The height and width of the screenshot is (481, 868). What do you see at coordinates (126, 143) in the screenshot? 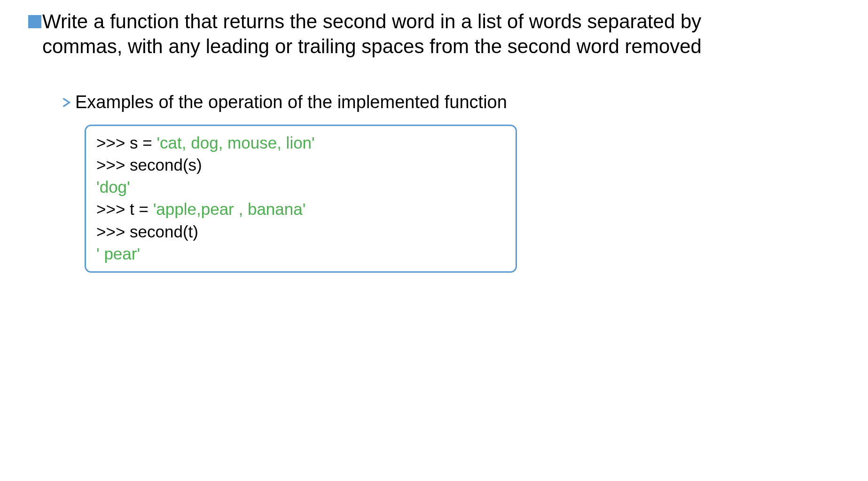
I see `code-prompt: >>> s =` at bounding box center [126, 143].